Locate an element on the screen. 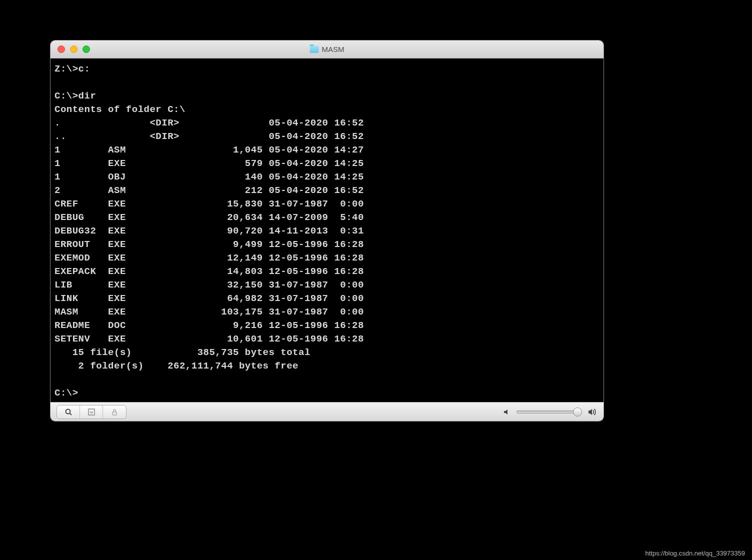 This screenshot has width=752, height=560. bottom-toolbar is located at coordinates (327, 412).